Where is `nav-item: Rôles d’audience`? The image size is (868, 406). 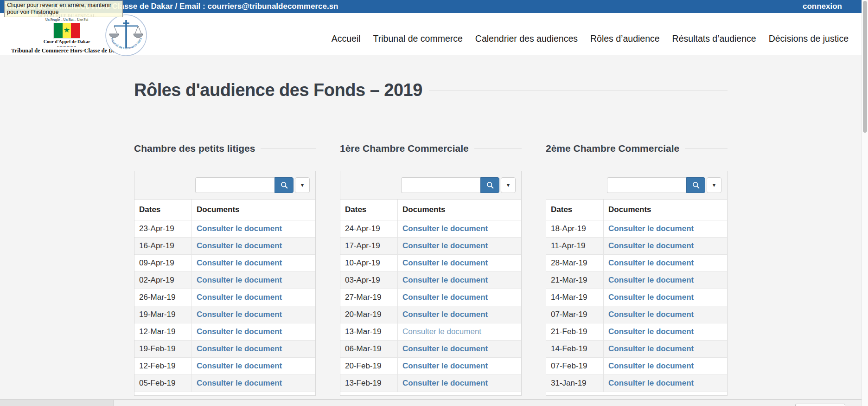 nav-item: Rôles d’audience is located at coordinates (625, 39).